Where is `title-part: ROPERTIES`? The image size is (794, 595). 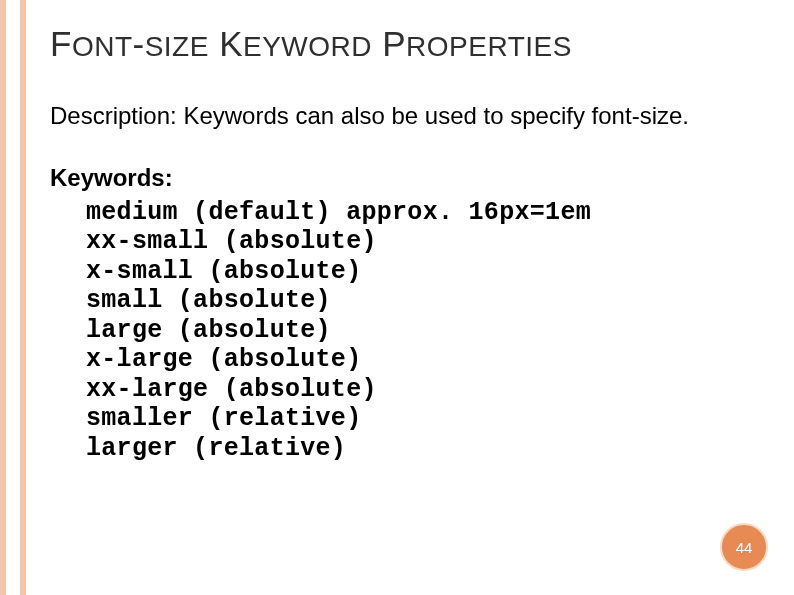 title-part: ROPERTIES is located at coordinates (489, 46).